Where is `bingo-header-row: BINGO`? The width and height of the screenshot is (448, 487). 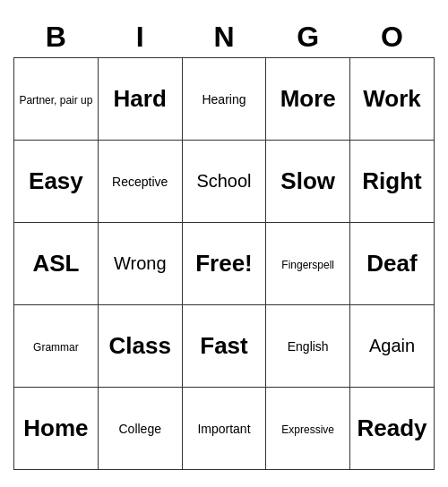 bingo-header-row: BINGO is located at coordinates (224, 38).